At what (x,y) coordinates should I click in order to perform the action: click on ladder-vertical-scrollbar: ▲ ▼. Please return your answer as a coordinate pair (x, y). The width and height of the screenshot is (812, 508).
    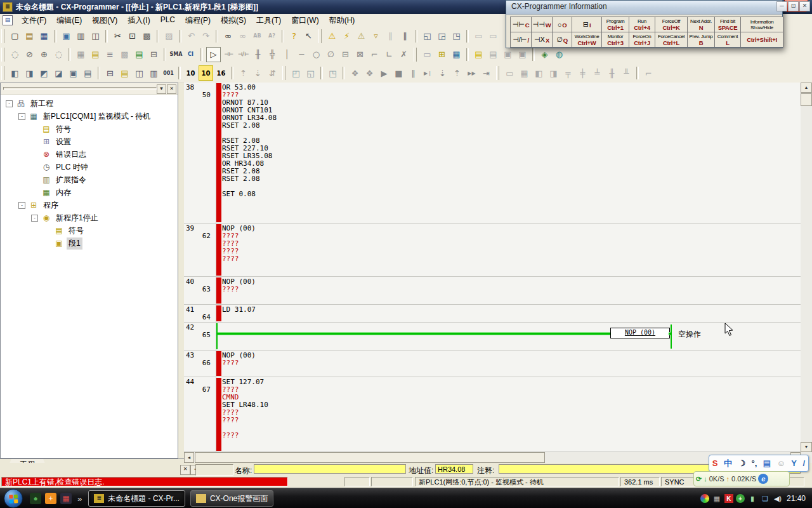
    Looking at the image, I should click on (806, 267).